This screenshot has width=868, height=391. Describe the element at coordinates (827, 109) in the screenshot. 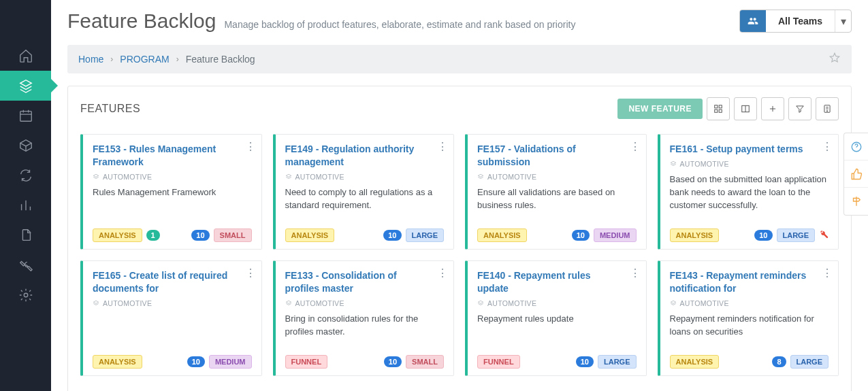

I see `export-icon` at that location.